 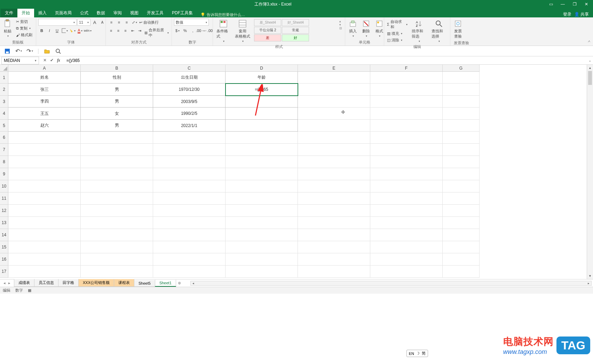 I want to click on cell-G8, so click(x=461, y=162).